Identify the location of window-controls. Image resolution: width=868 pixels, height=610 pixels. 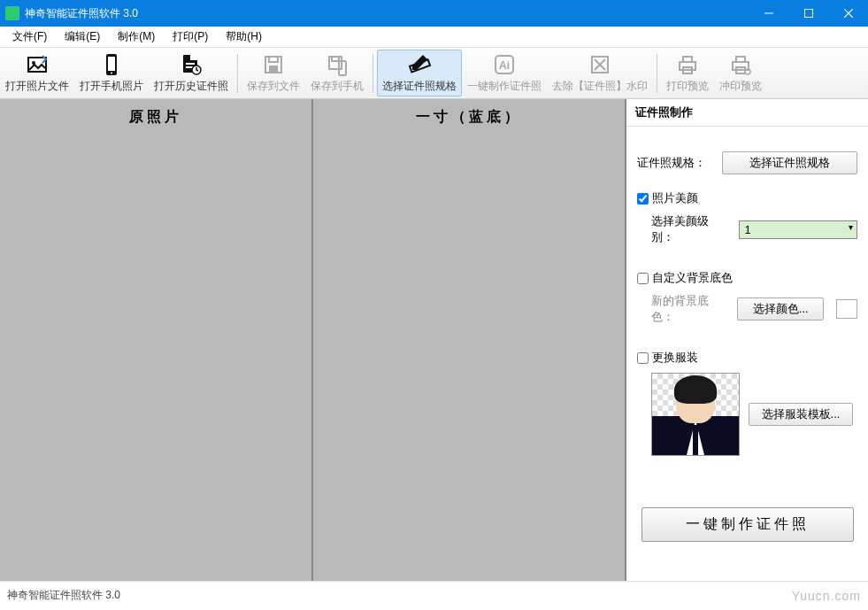
(809, 13).